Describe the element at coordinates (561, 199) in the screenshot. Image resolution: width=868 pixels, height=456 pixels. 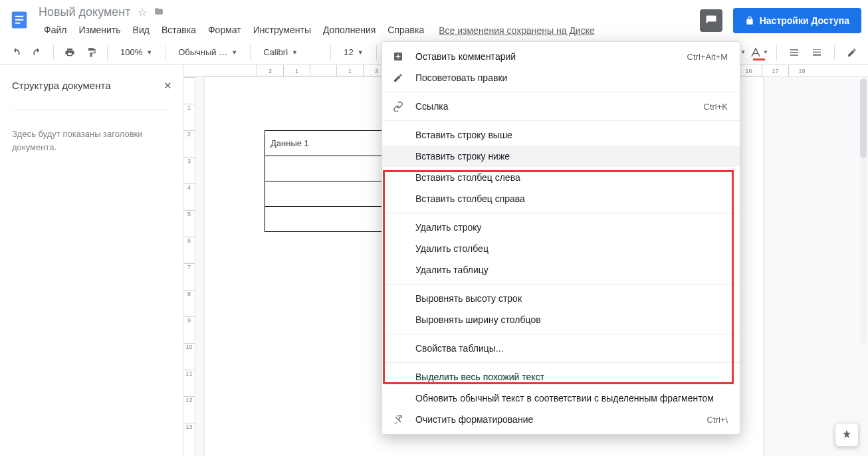
I see `context-menu-item: Вставить столбец справа` at that location.